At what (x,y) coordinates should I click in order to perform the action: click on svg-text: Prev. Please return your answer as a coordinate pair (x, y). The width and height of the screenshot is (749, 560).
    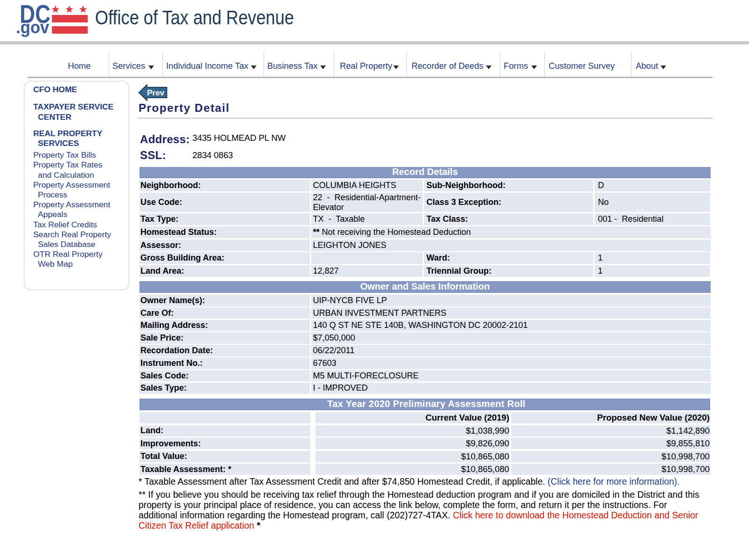
    Looking at the image, I should click on (155, 93).